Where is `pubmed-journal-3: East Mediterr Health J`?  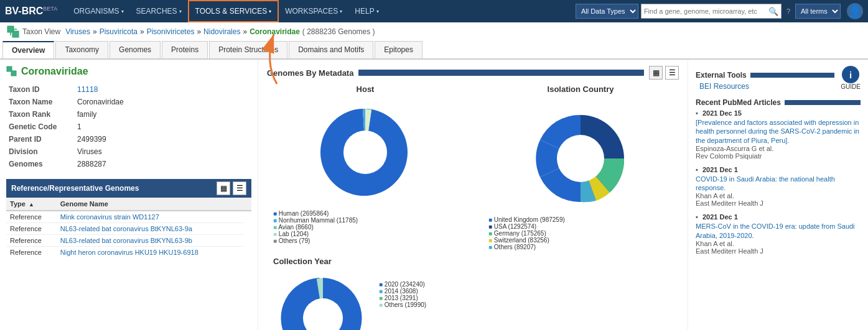
pubmed-journal-3: East Mediterr Health J is located at coordinates (729, 251).